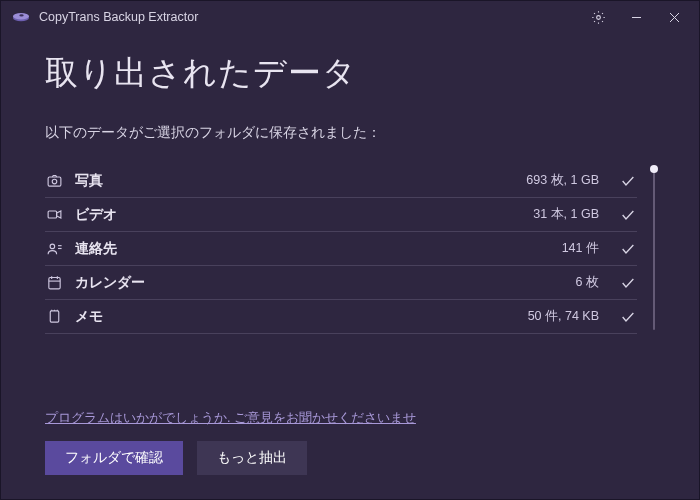 The image size is (700, 500). Describe the element at coordinates (252, 458) in the screenshot. I see `extract-more-button: もっと抽出` at that location.